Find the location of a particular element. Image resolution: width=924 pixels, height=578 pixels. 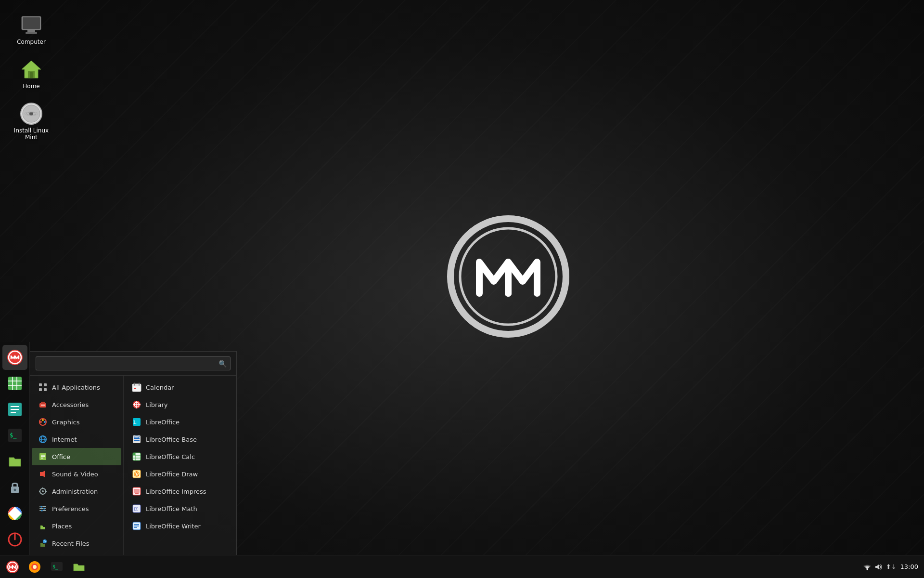

app-libreoffice-writer-label: LibreOffice Writer is located at coordinates (173, 526).